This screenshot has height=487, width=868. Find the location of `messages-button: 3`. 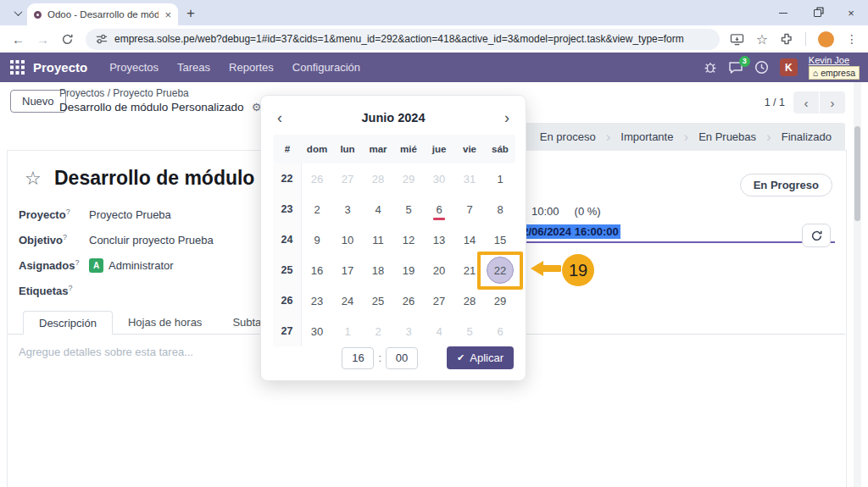

messages-button: 3 is located at coordinates (736, 68).